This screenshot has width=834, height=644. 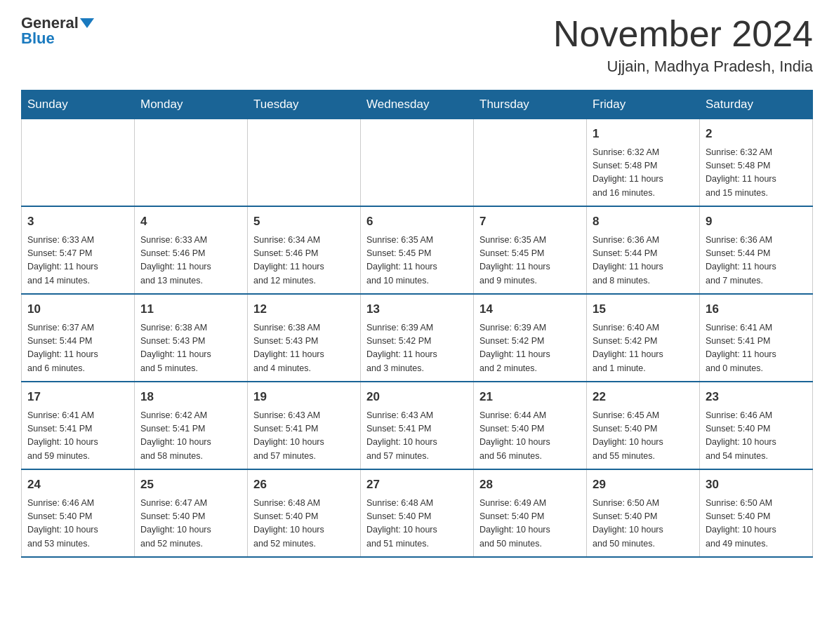 I want to click on day-number: 3, so click(x=78, y=222).